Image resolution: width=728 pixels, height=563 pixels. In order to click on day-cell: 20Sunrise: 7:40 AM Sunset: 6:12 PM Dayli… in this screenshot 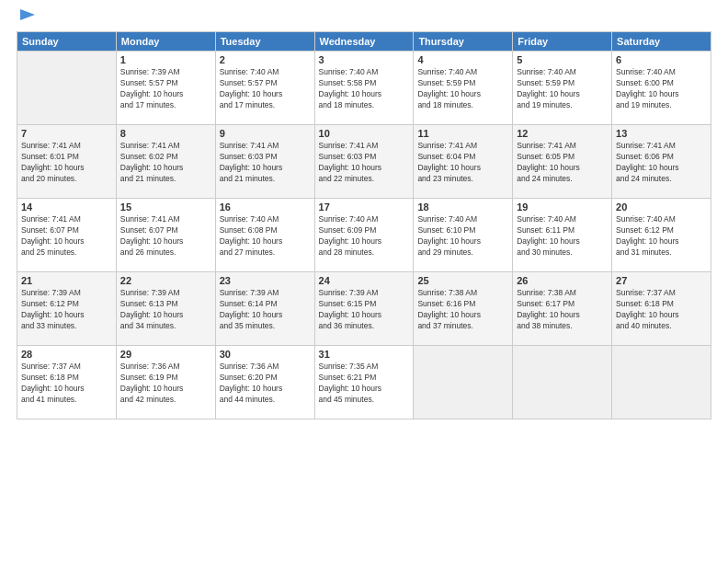, I will do `click(662, 236)`.